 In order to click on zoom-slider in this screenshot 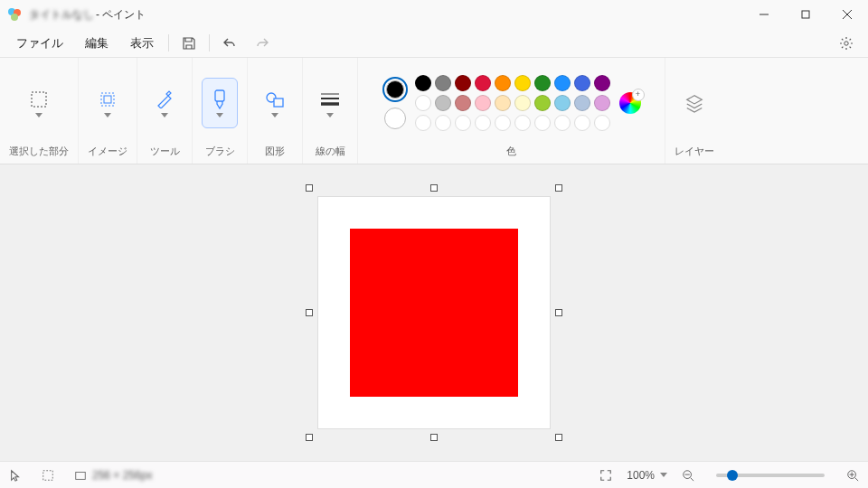, I will do `click(770, 475)`.